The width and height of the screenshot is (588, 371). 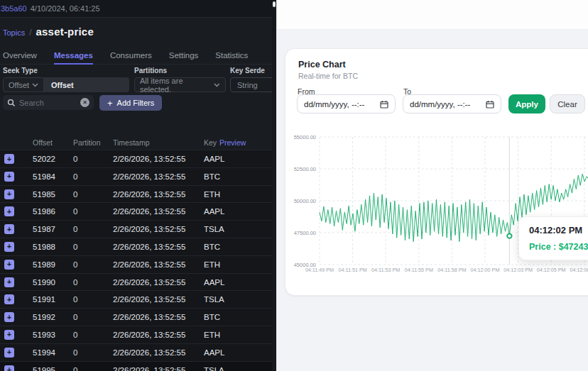 What do you see at coordinates (233, 143) in the screenshot?
I see `preview-link: Preview` at bounding box center [233, 143].